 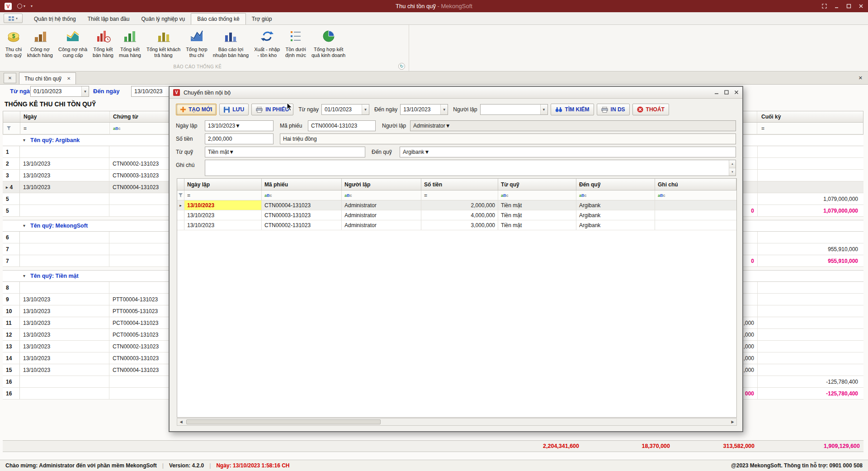 I want to click on grid-column-header: Mã phiếu, so click(x=302, y=185).